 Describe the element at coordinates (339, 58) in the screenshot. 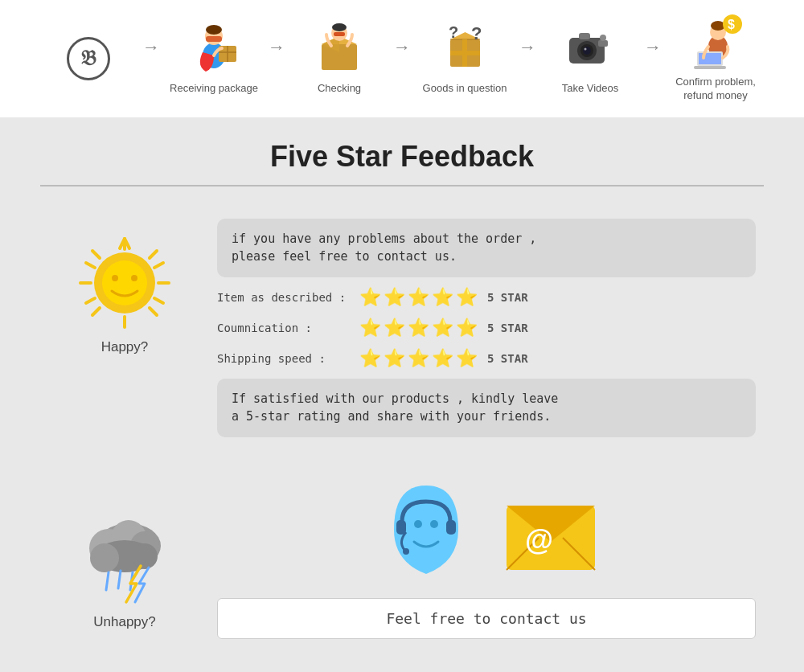

I see `process-step-checking: Checking` at that location.